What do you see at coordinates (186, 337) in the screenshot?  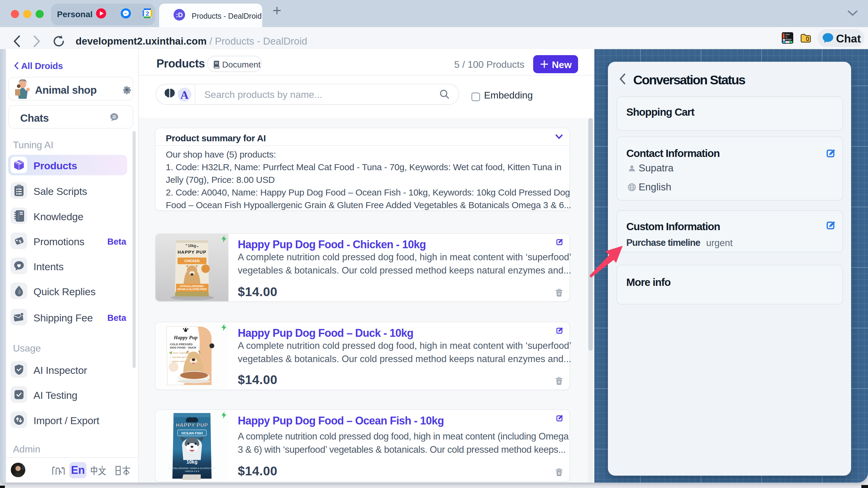 I see `svg-text: Happy Pup` at bounding box center [186, 337].